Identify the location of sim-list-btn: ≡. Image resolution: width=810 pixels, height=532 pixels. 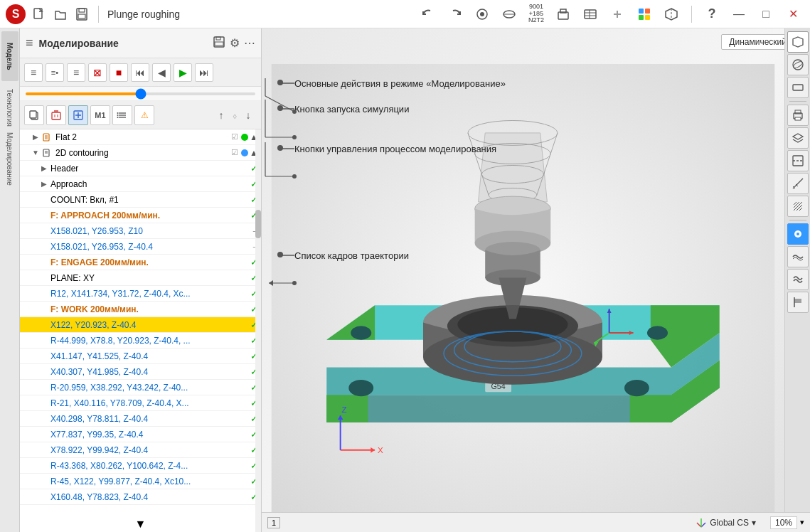
(33, 73).